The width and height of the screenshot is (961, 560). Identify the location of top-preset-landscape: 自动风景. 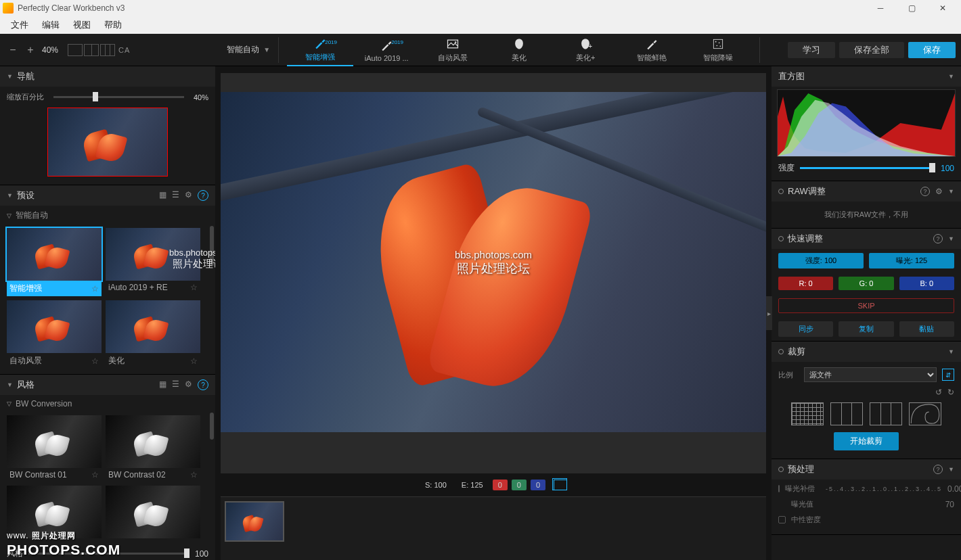
(453, 50).